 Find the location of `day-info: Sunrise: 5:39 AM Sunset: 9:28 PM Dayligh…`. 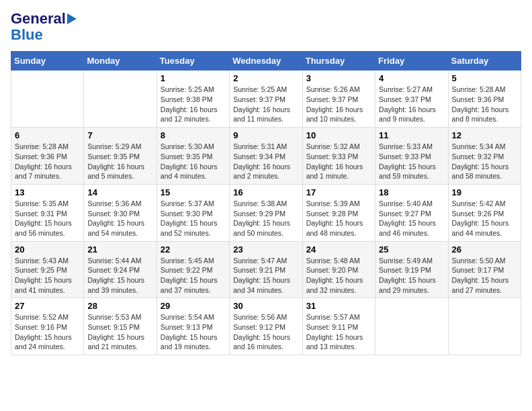

day-info: Sunrise: 5:39 AM Sunset: 9:28 PM Dayligh… is located at coordinates (339, 219).